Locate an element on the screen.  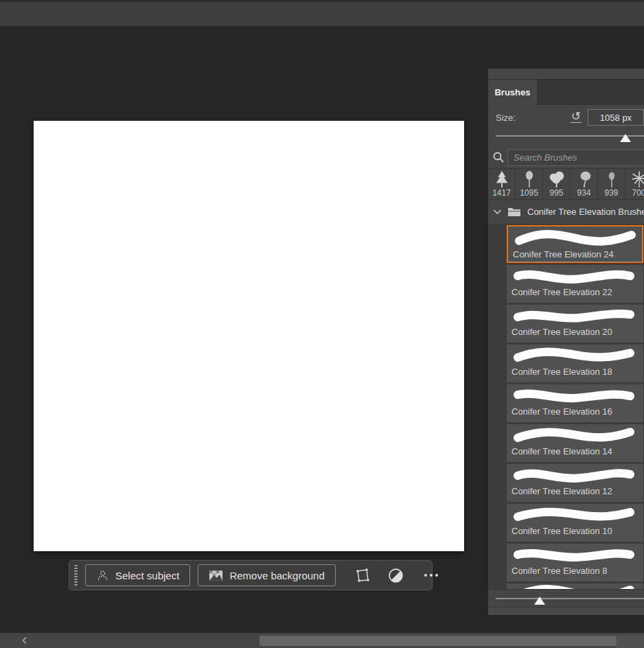
brush-list-item: Conifer Tree Elevation 12 is located at coordinates (575, 483).